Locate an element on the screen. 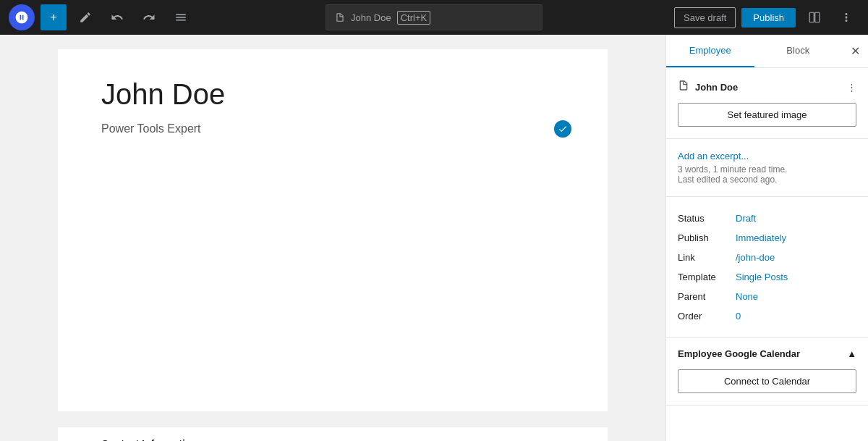 This screenshot has height=441, width=868. post-section-menu-icon: ⋮ is located at coordinates (852, 87).